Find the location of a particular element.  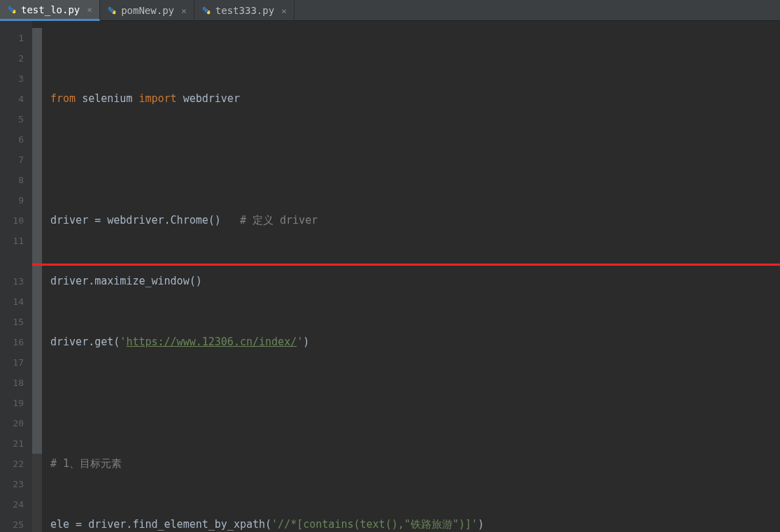

line-number: 6 is located at coordinates (12, 140).